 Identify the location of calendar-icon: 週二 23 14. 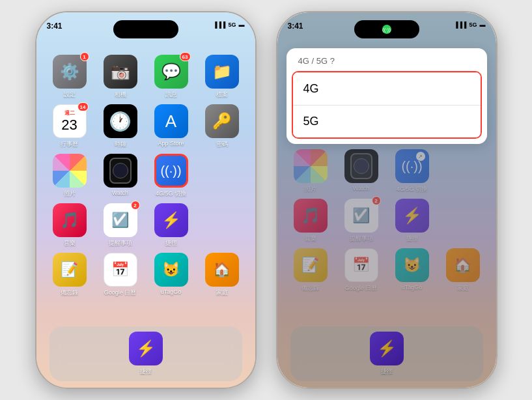
(70, 121).